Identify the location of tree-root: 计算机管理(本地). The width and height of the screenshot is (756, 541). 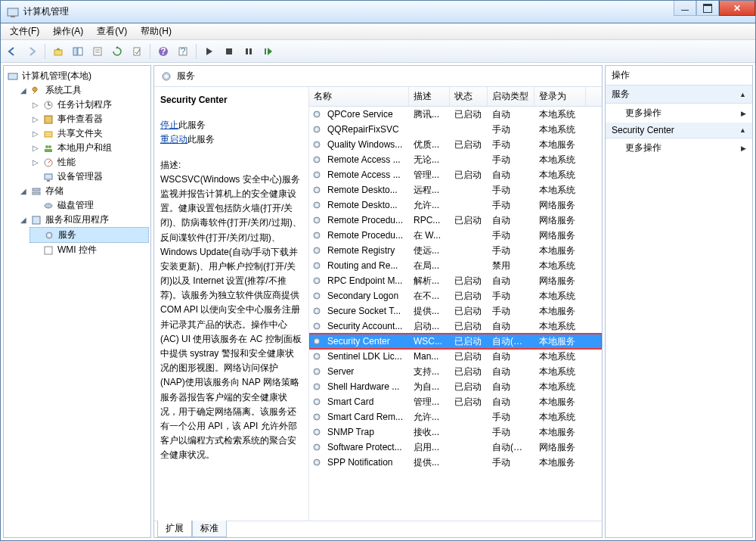
(77, 76).